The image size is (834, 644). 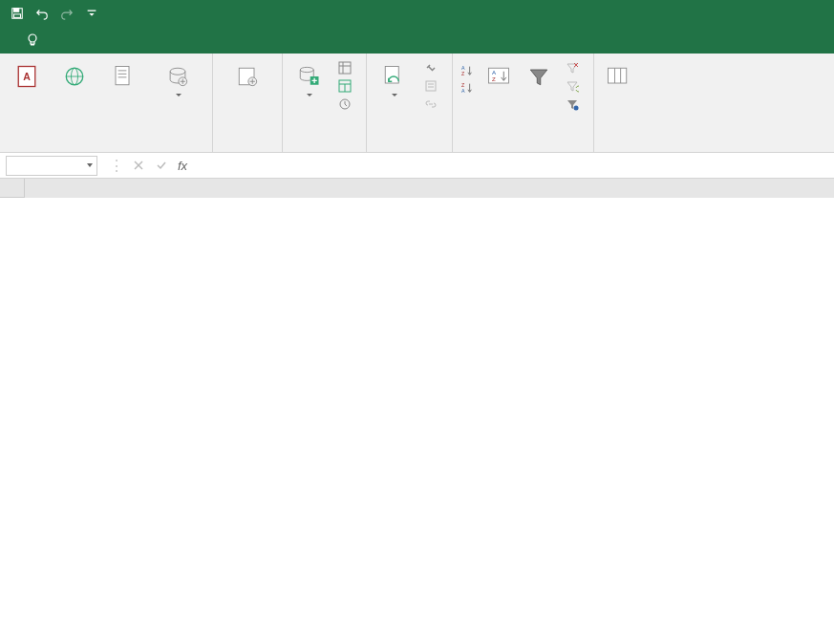 I want to click on redo-button, so click(x=67, y=13).